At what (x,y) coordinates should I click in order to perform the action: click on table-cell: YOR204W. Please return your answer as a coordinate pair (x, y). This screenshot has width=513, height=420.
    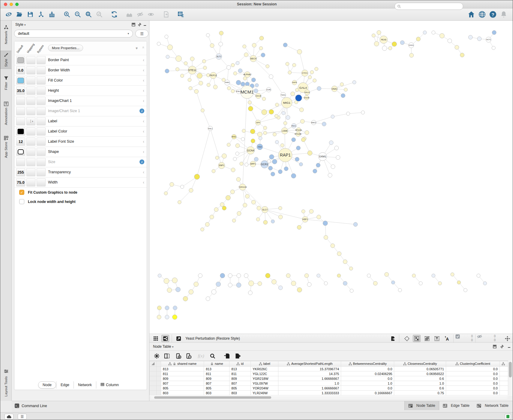
    Looking at the image, I should click on (264, 388).